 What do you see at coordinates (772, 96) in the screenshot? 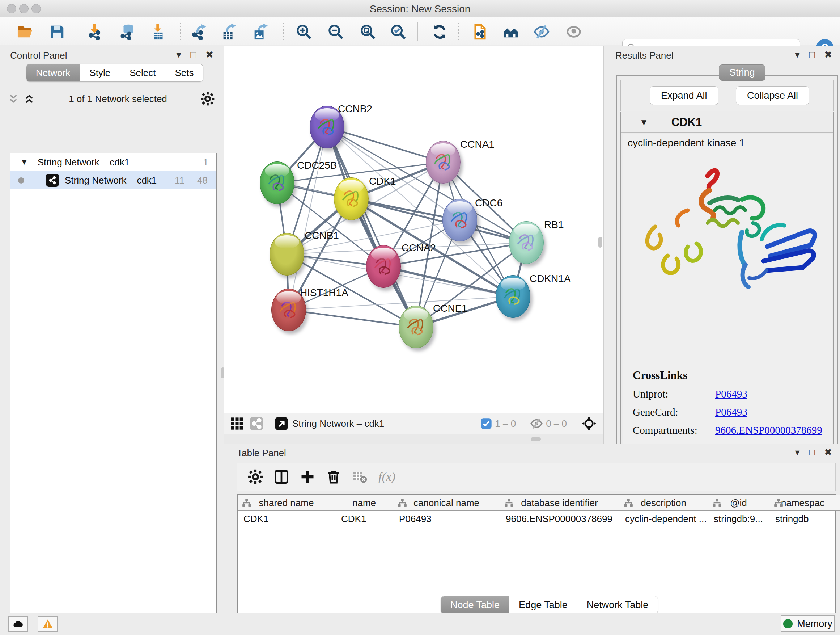
I see `collapse-all-button: Collapse All` at bounding box center [772, 96].